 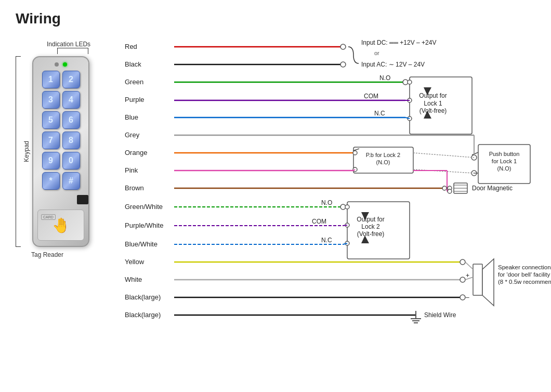 What do you see at coordinates (371, 227) in the screenshot?
I see `lock2-label2: Lock 2` at bounding box center [371, 227].